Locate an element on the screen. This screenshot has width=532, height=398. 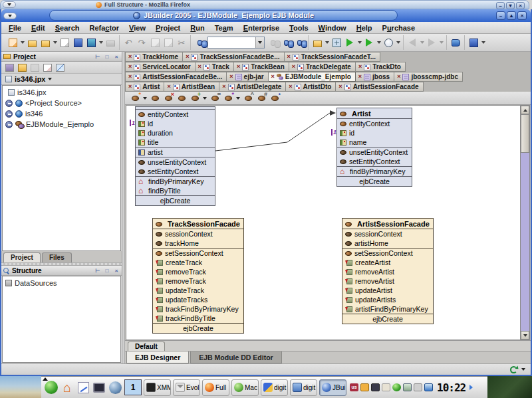
tree-item-is346-jpx: is346.jpx is located at coordinates (61, 92).